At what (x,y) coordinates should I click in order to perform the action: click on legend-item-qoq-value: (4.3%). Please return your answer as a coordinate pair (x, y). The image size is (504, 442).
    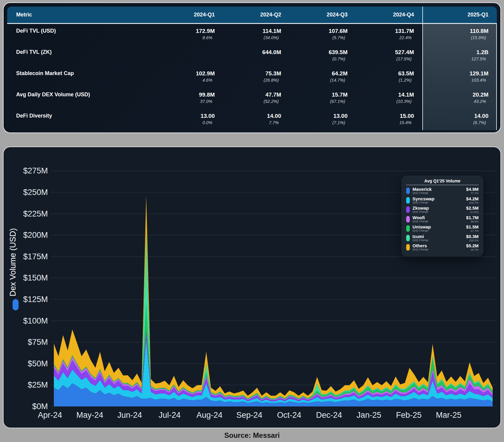
    Looking at the image, I should click on (472, 212).